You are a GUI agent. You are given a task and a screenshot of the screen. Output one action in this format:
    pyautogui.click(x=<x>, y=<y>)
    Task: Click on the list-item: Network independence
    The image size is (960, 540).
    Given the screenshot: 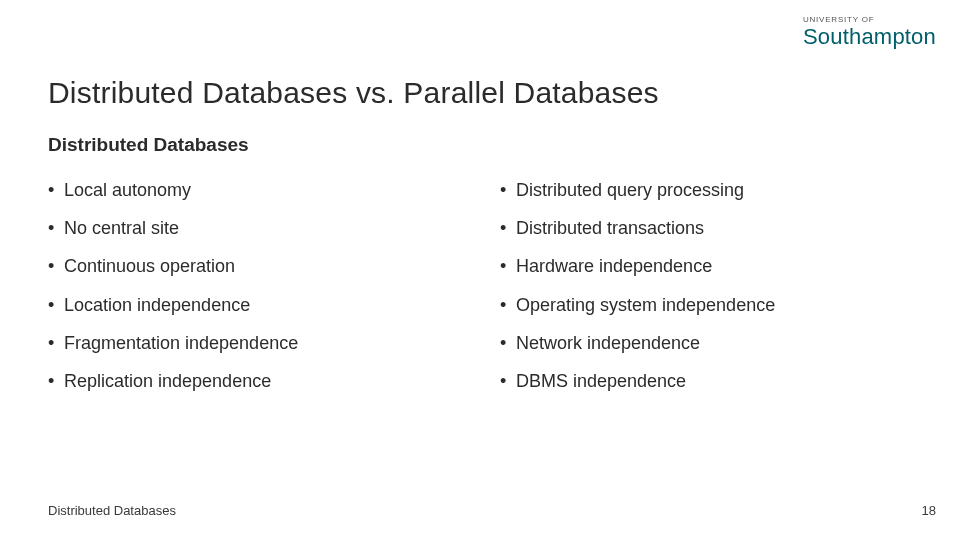 What is the action you would take?
    pyautogui.click(x=706, y=344)
    